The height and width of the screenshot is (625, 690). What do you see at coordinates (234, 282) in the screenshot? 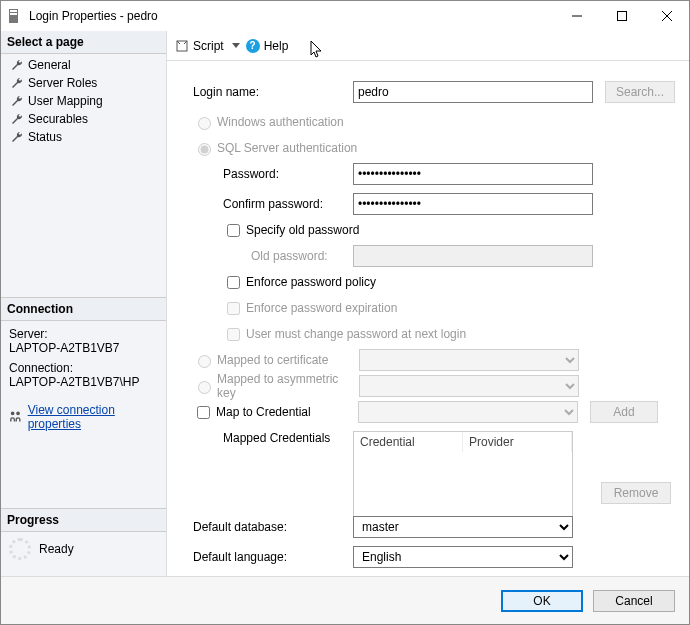
I see `enforce-policy-checkbox` at bounding box center [234, 282].